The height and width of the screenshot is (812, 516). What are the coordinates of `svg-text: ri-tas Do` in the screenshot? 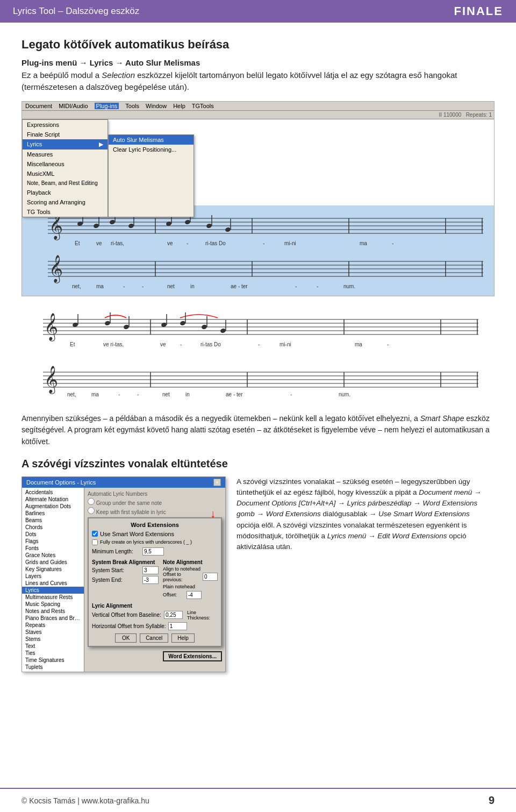 It's located at (216, 243).